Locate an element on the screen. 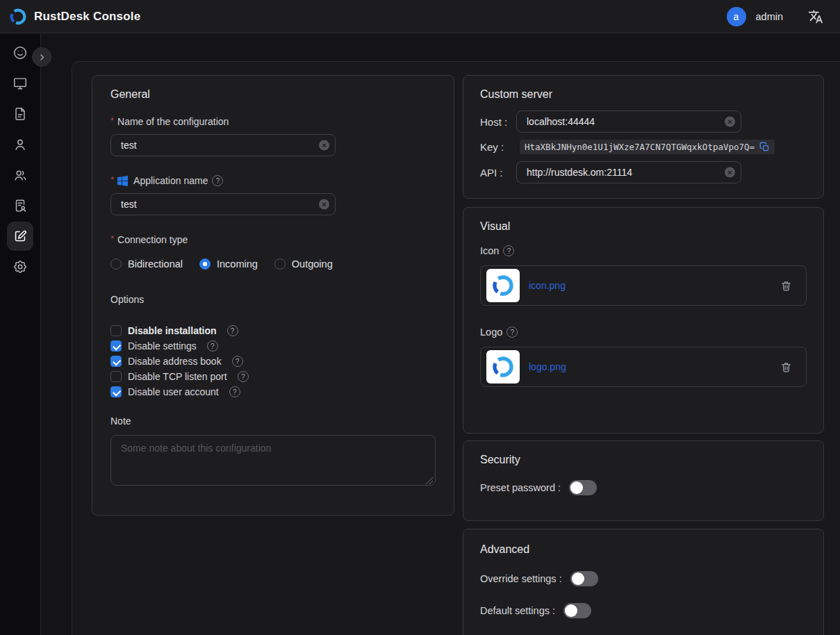 The width and height of the screenshot is (840, 635). windows-icon is located at coordinates (122, 181).